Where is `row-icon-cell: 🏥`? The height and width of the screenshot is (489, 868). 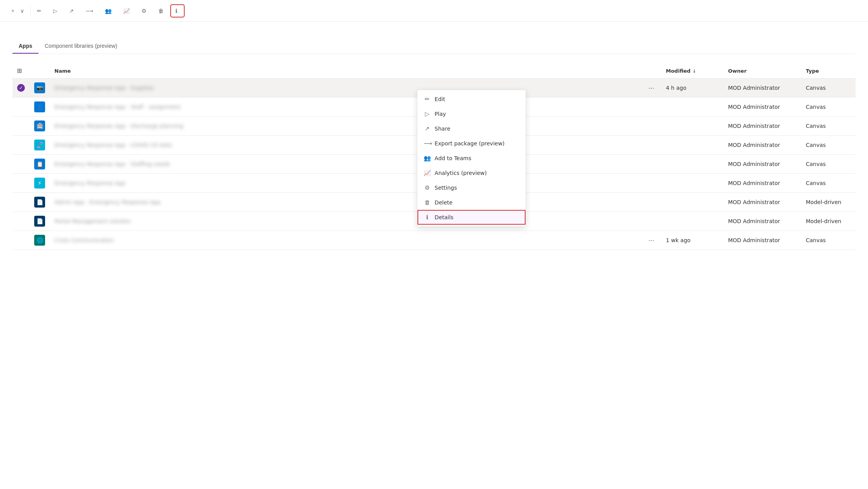 row-icon-cell: 🏥 is located at coordinates (40, 126).